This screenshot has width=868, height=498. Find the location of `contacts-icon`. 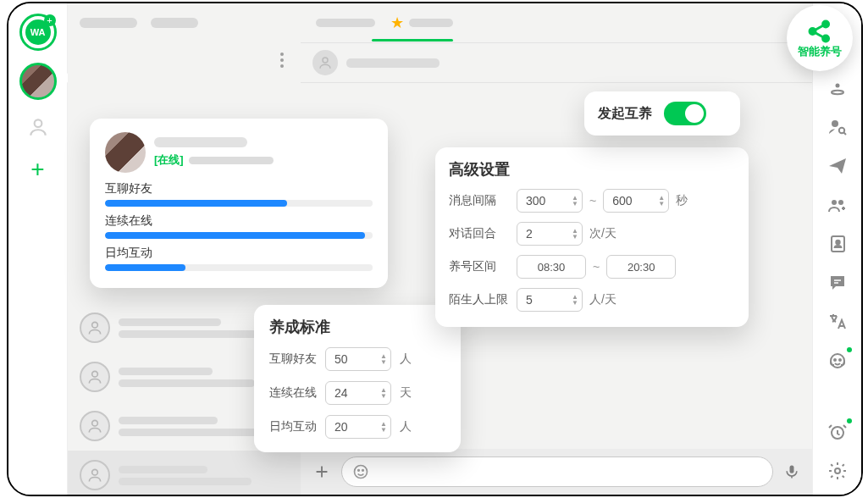

contacts-icon is located at coordinates (38, 127).